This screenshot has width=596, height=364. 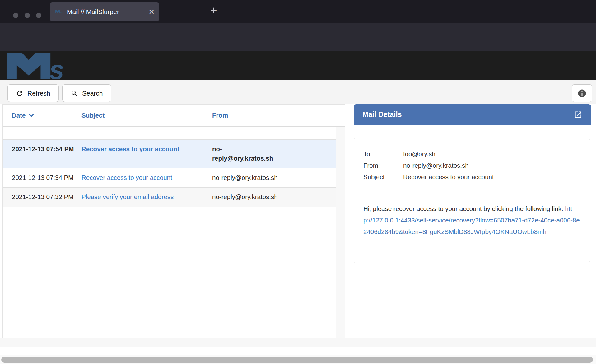 I want to click on browser-tab-bar: s Mail // MailSlurper × +, so click(x=298, y=12).